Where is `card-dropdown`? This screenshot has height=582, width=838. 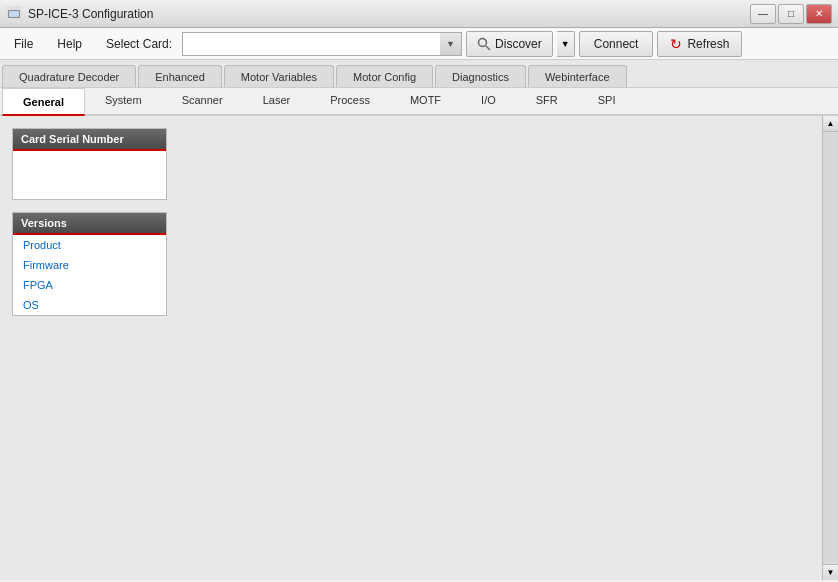
card-dropdown is located at coordinates (322, 44).